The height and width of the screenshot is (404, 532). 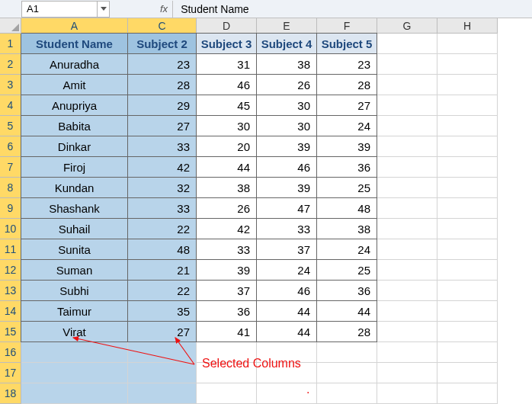 I want to click on cell-C8: 32, so click(x=162, y=188).